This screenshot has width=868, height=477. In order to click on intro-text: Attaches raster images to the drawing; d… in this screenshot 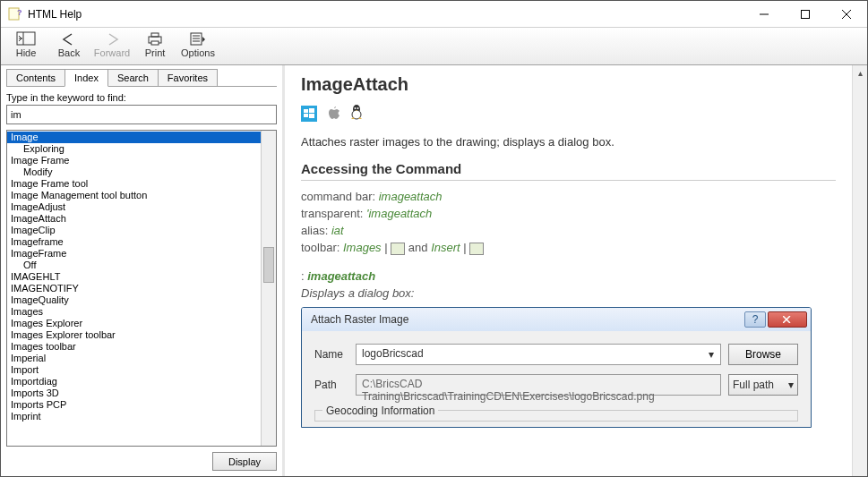, I will do `click(568, 141)`.